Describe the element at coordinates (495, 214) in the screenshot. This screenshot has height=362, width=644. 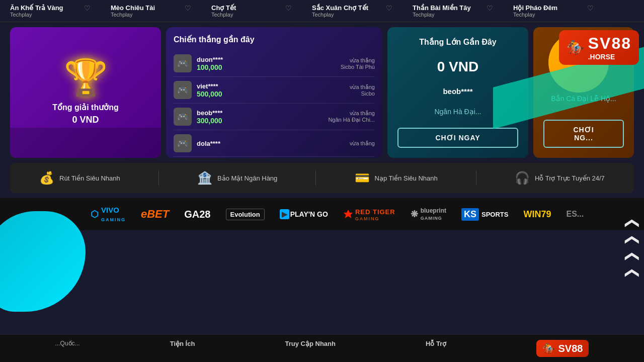
I see `ks-sports-text: SPORTS` at that location.